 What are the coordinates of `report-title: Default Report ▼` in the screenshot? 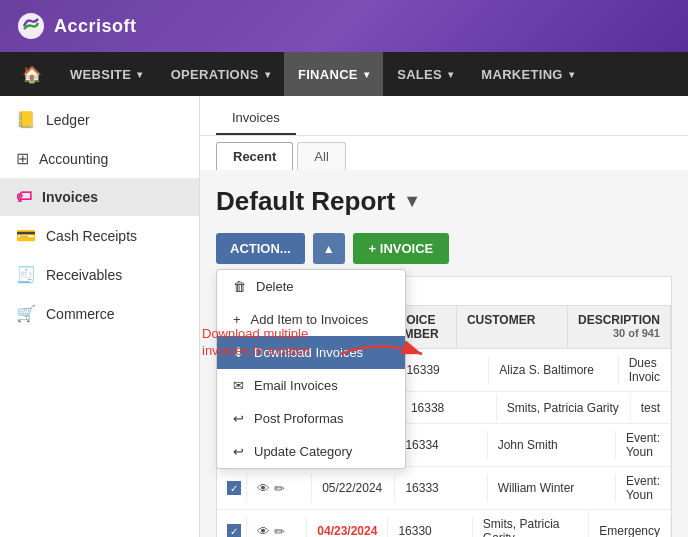 It's located at (444, 202).